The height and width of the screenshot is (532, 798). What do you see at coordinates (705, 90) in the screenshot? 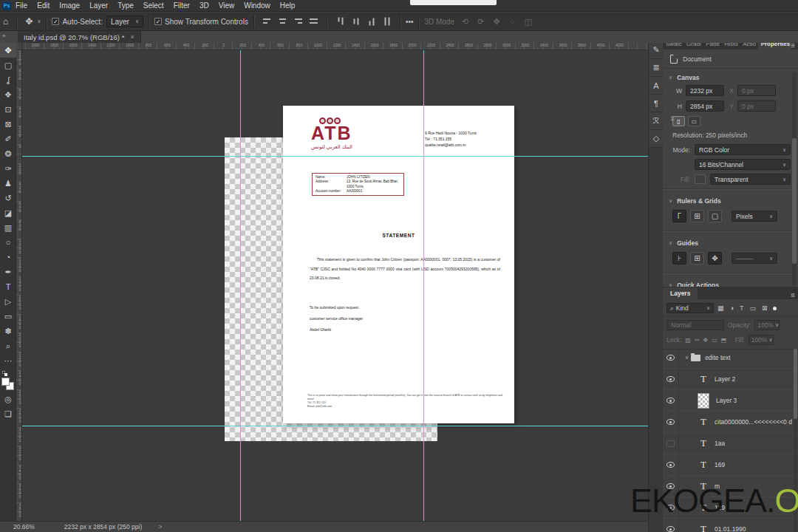
I see `width-field: 2232 px` at bounding box center [705, 90].